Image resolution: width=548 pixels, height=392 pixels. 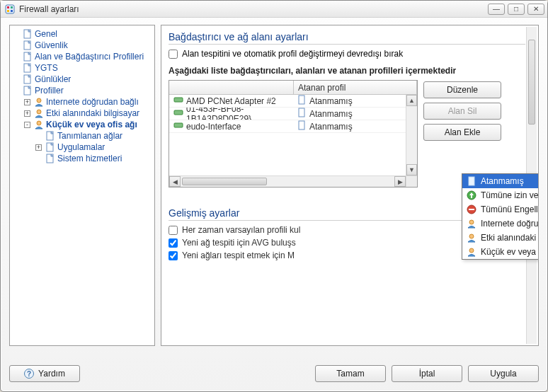 I want to click on dropdown-item-domain: Etki alanındaki bilgisayar, so click(x=501, y=238).